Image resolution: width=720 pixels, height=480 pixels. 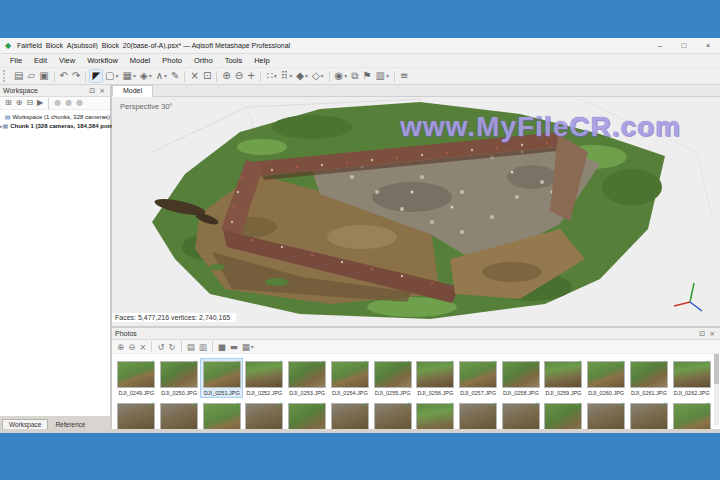 What do you see at coordinates (716, 369) in the screenshot?
I see `photos-scrollbar-thumb` at bounding box center [716, 369].